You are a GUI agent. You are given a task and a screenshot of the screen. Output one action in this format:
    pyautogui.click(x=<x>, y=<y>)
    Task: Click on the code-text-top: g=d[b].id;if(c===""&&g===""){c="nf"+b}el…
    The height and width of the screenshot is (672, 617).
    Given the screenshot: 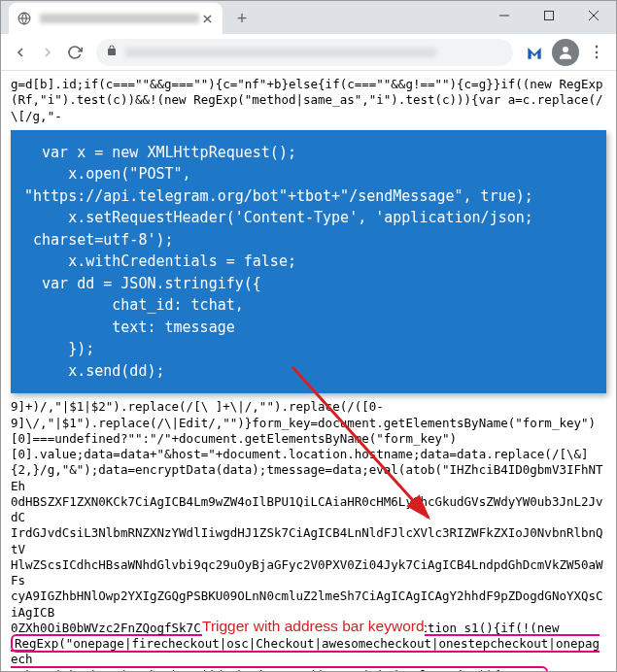 What is the action you would take?
    pyautogui.click(x=309, y=101)
    